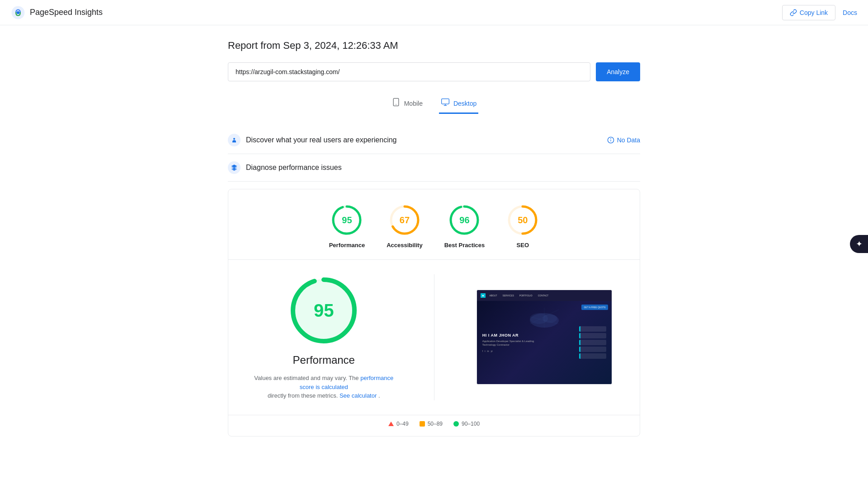 The image size is (868, 488). I want to click on diagnose-title: Diagnose performance issues, so click(294, 168).